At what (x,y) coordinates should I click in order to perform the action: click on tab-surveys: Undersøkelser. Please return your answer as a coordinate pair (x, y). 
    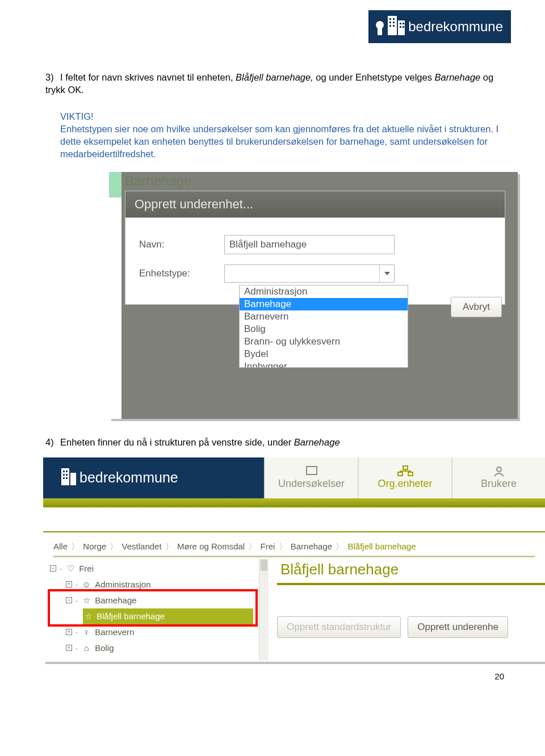
    Looking at the image, I should click on (311, 478).